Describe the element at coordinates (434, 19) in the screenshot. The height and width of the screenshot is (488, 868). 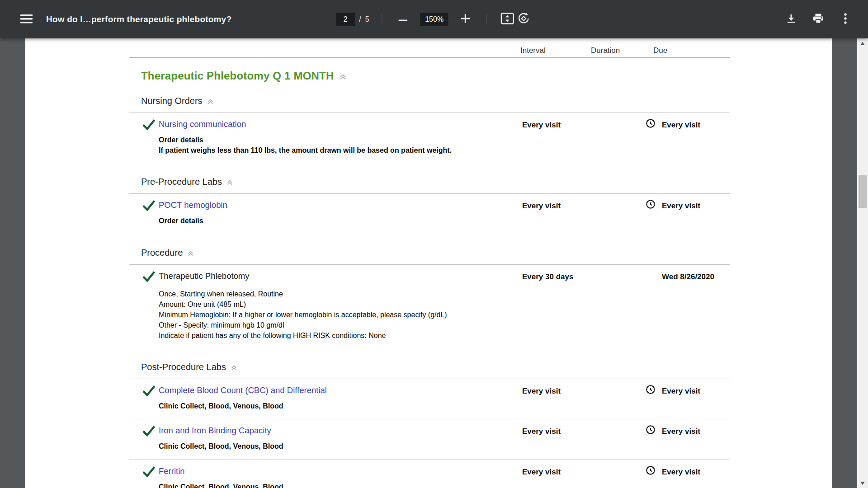
I see `zoom-level: 150%` at that location.